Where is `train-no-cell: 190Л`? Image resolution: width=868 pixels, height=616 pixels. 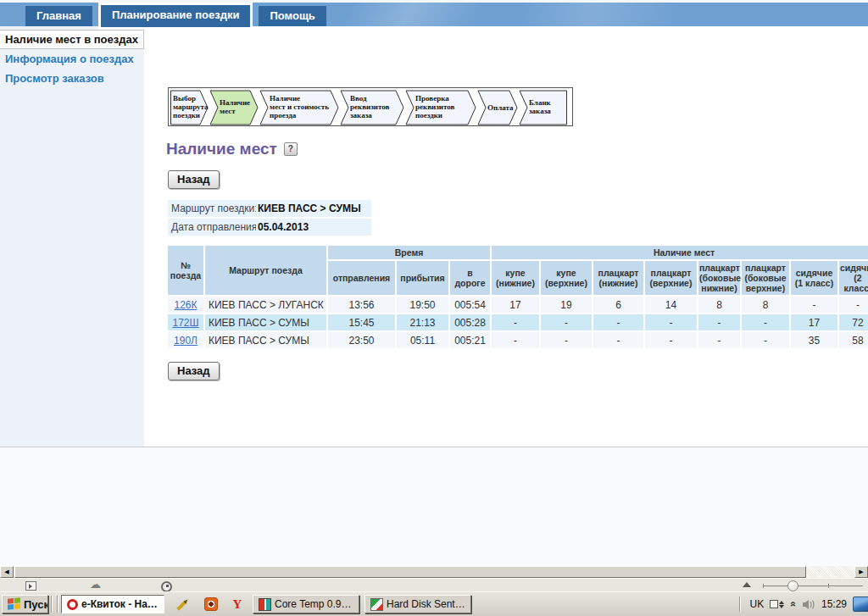
train-no-cell: 190Л is located at coordinates (186, 341).